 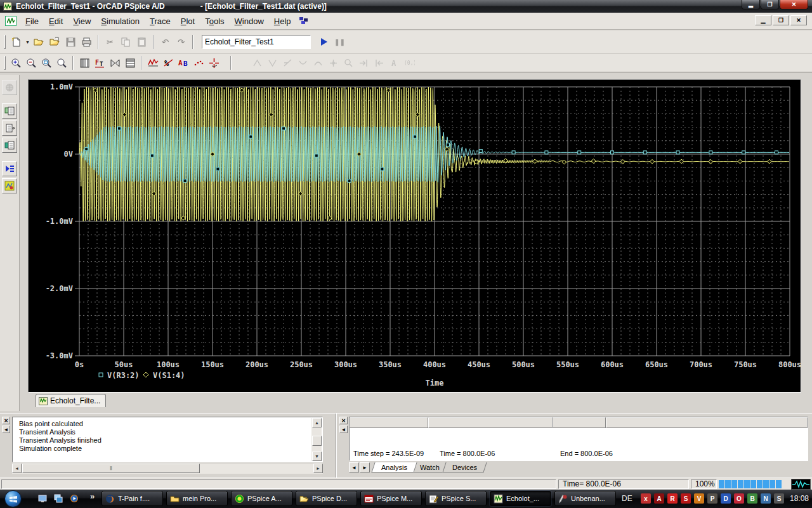 What do you see at coordinates (318, 468) in the screenshot?
I see `scroll-right-icon: ►` at bounding box center [318, 468].